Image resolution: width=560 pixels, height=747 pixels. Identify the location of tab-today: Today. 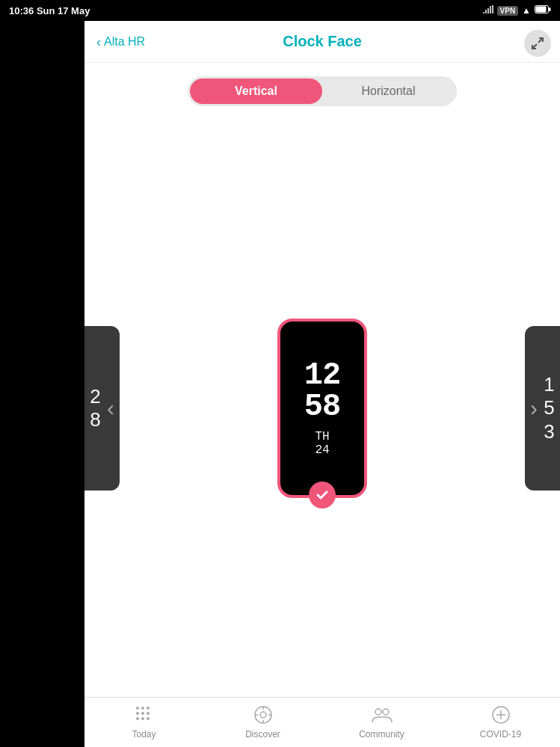
(144, 722).